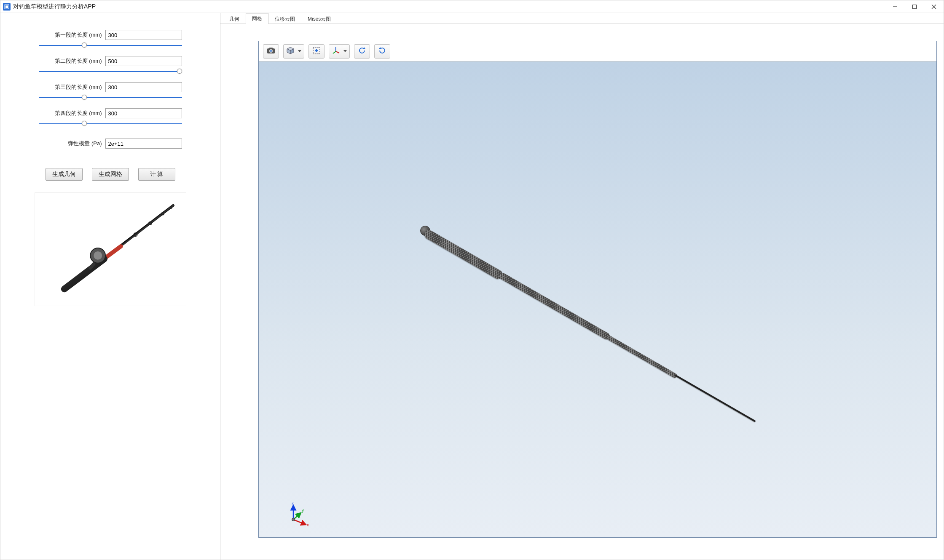  What do you see at coordinates (319, 19) in the screenshot?
I see `tab-mises: Mises云图` at bounding box center [319, 19].